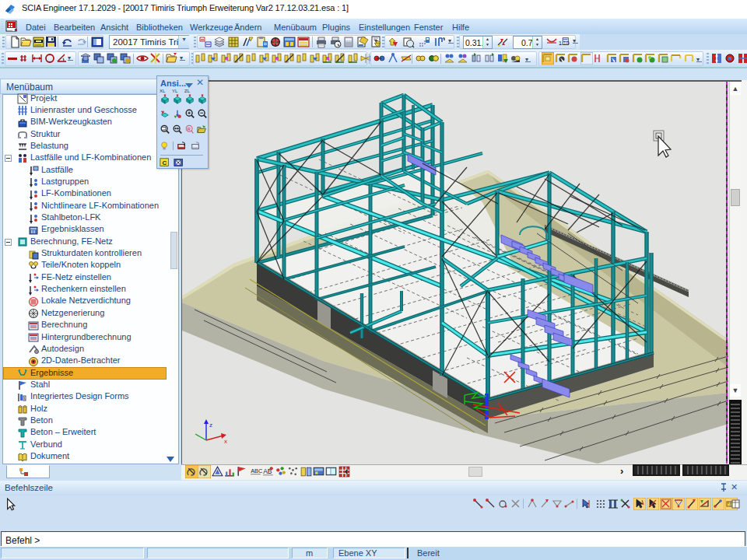  I want to click on svg-text: x, so click(226, 442).